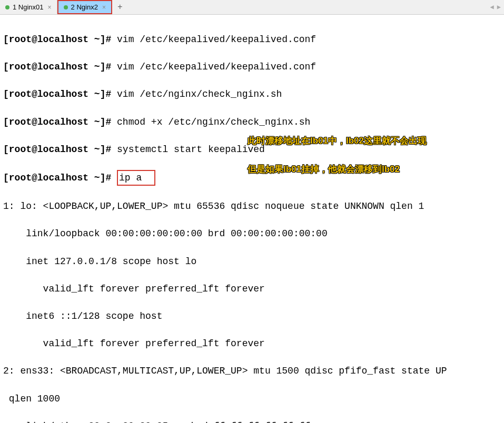 This screenshot has height=423, width=504. Describe the element at coordinates (28, 7) in the screenshot. I see `tab-nginx01: 1 Nginx01 ×` at that location.